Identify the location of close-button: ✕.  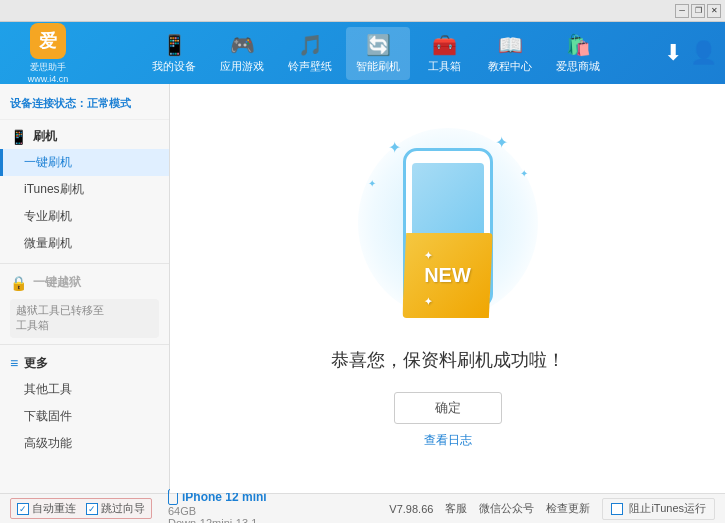
(714, 11).